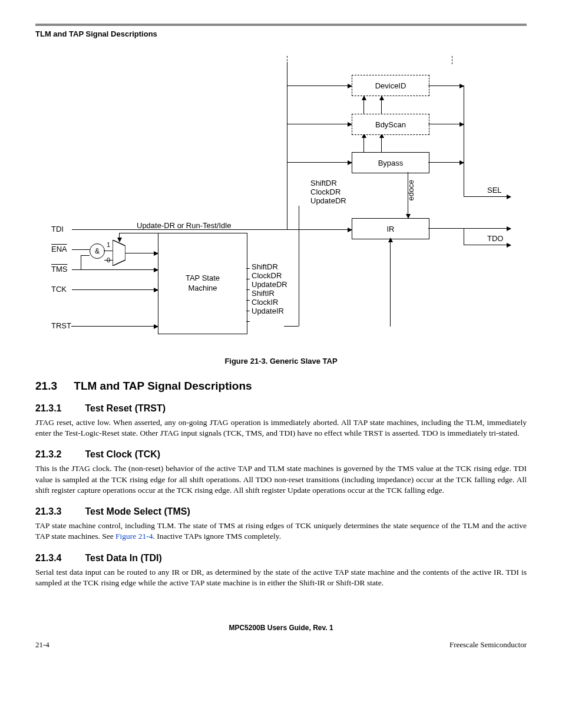 This screenshot has width=562, height=728. I want to click on bdyscan-box: BdyScan, so click(391, 124).